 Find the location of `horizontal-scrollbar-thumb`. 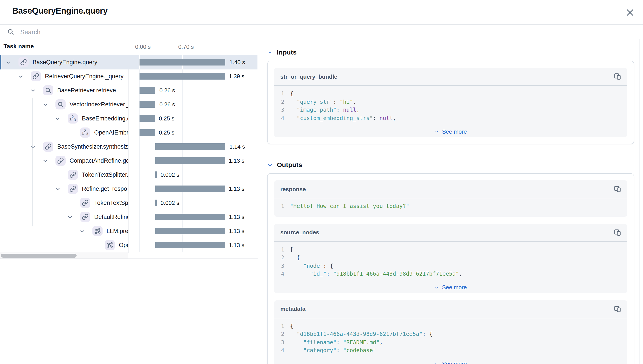

horizontal-scrollbar-thumb is located at coordinates (39, 256).